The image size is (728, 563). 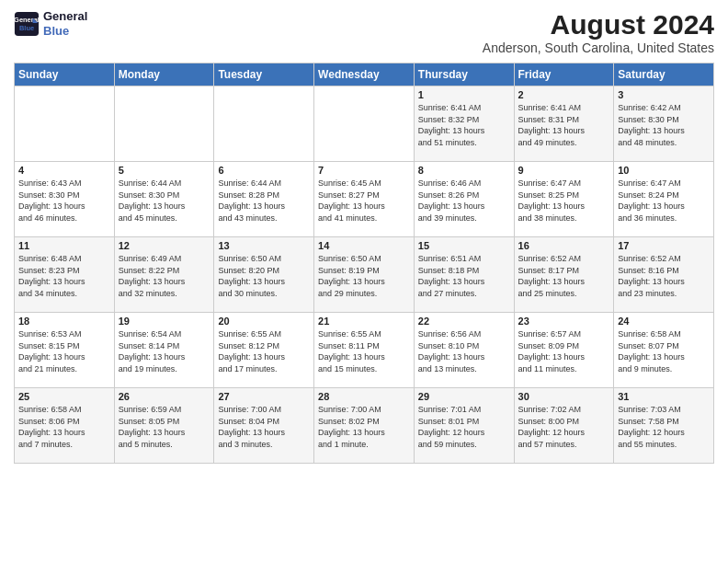 What do you see at coordinates (364, 426) in the screenshot?
I see `week-row-5: 25Sunrise: 6:58 AMSunset: 8:06 PMDayligh…` at bounding box center [364, 426].